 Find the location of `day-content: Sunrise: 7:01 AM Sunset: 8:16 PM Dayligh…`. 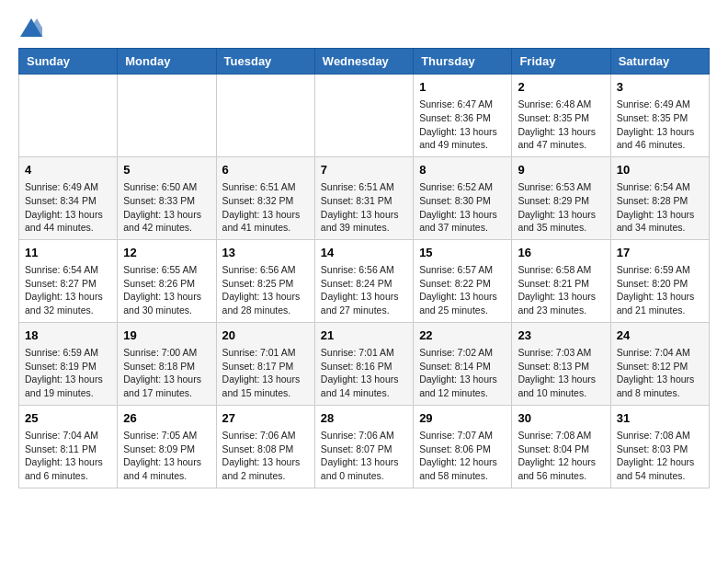

day-content: Sunrise: 7:01 AM Sunset: 8:16 PM Dayligh… is located at coordinates (364, 373).